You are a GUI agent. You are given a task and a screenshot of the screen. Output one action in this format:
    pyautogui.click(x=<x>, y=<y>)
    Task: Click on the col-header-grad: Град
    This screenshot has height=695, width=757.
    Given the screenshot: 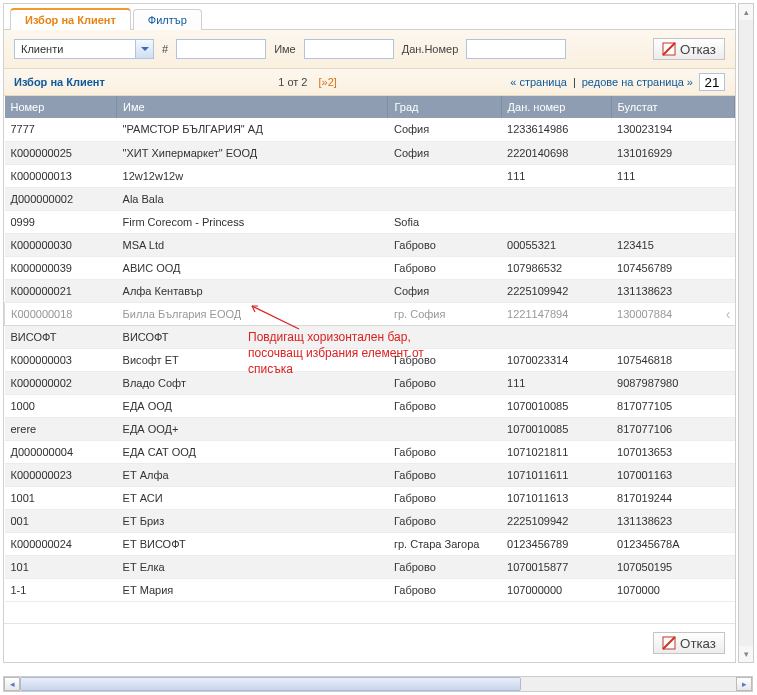 What is the action you would take?
    pyautogui.click(x=444, y=107)
    